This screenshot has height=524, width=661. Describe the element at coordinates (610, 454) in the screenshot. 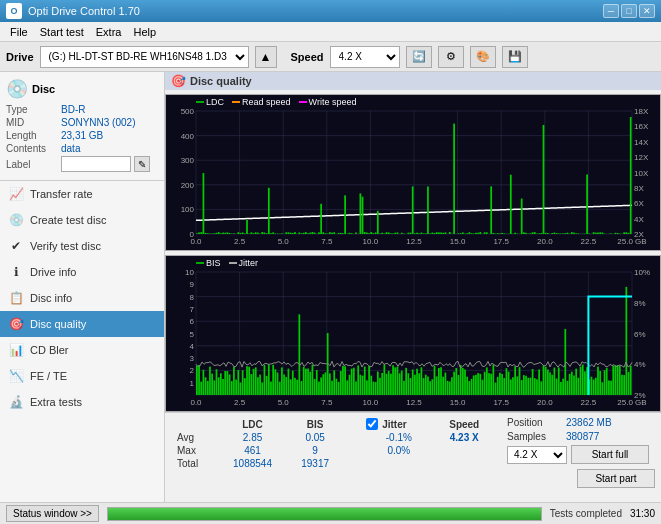

I see `start-full-button: Start full` at that location.